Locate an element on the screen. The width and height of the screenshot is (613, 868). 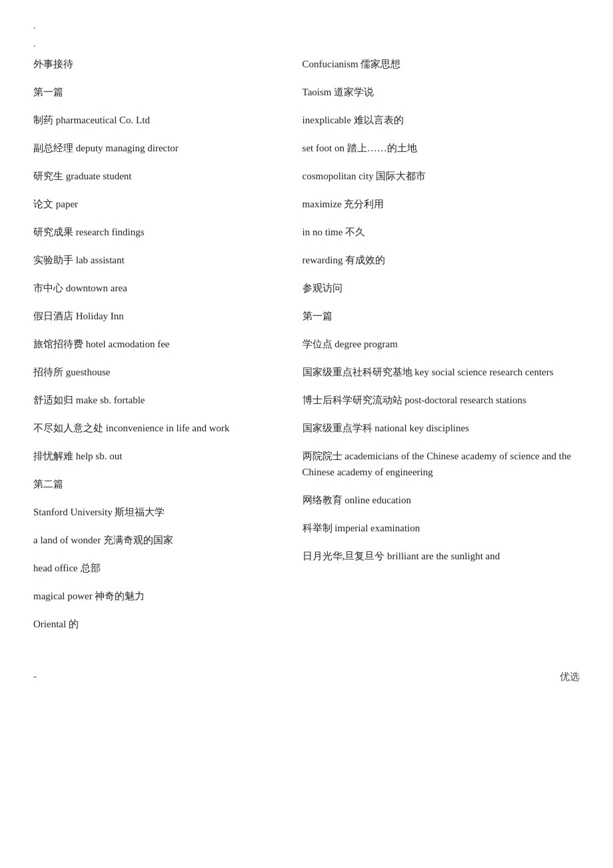
right-entry-12: 国家级重点社科研究基地 key social science research … is located at coordinates (441, 372).